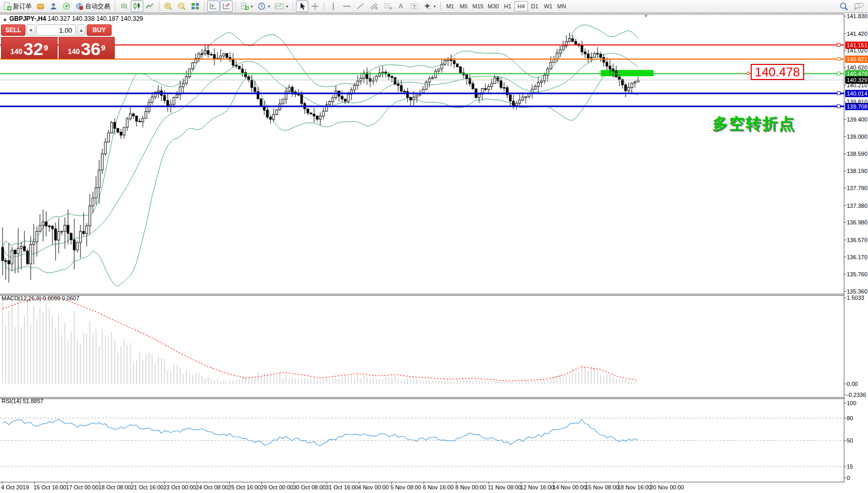  What do you see at coordinates (493, 6) in the screenshot?
I see `timeframe-button-m30: M30` at bounding box center [493, 6].